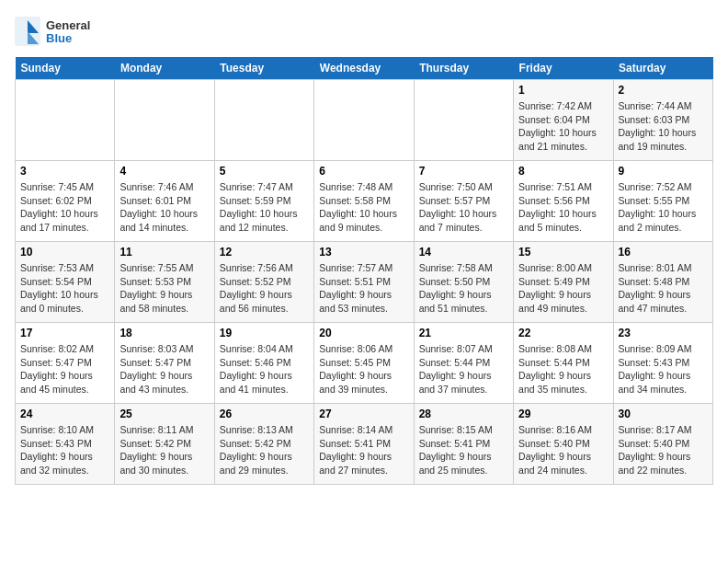 This screenshot has height=563, width=728. What do you see at coordinates (65, 68) in the screenshot?
I see `weekday-header-sunday: Sunday` at bounding box center [65, 68].